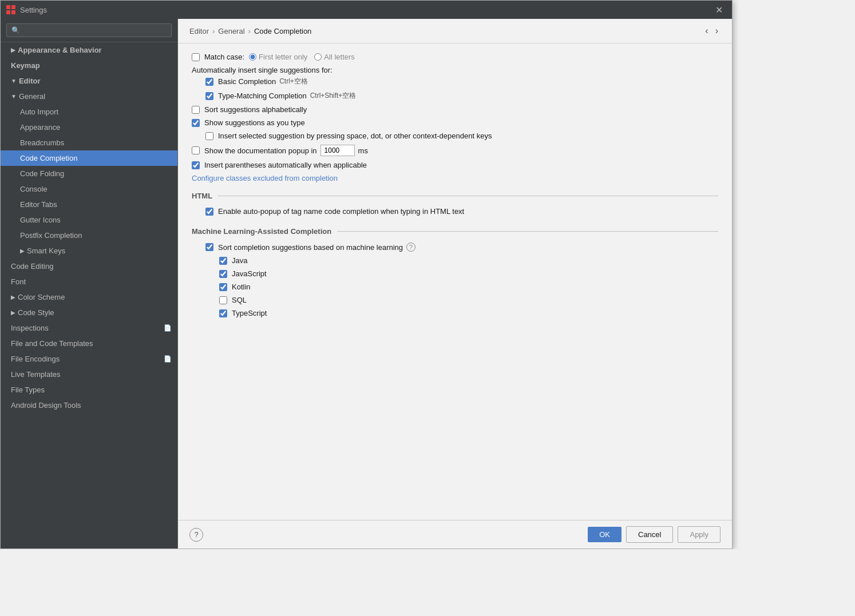  Describe the element at coordinates (35, 359) in the screenshot. I see `sidebar-label: File Encodings` at that location.